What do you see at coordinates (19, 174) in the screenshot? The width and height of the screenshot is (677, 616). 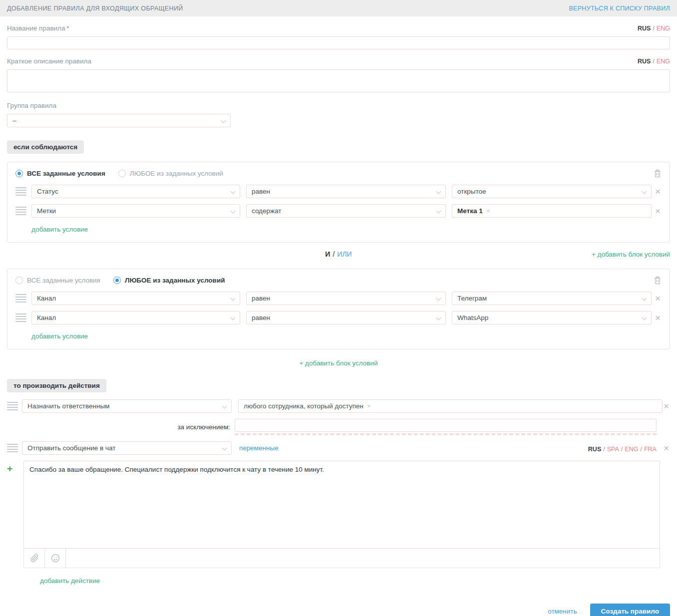 I see `radio-selected-icon` at bounding box center [19, 174].